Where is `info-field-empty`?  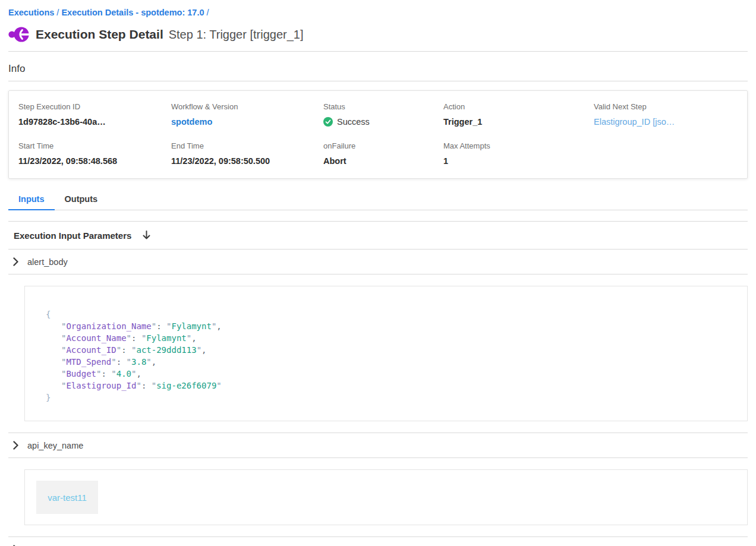
info-field-empty is located at coordinates (666, 153).